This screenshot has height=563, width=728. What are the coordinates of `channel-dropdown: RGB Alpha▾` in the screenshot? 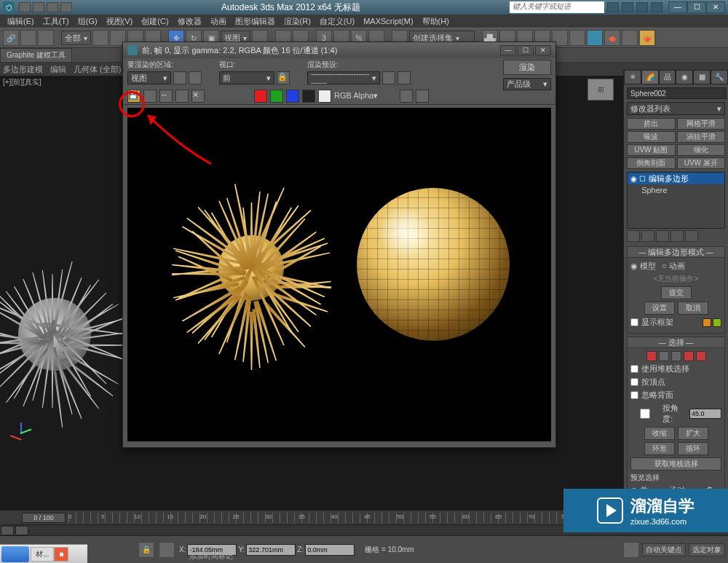 It's located at (365, 96).